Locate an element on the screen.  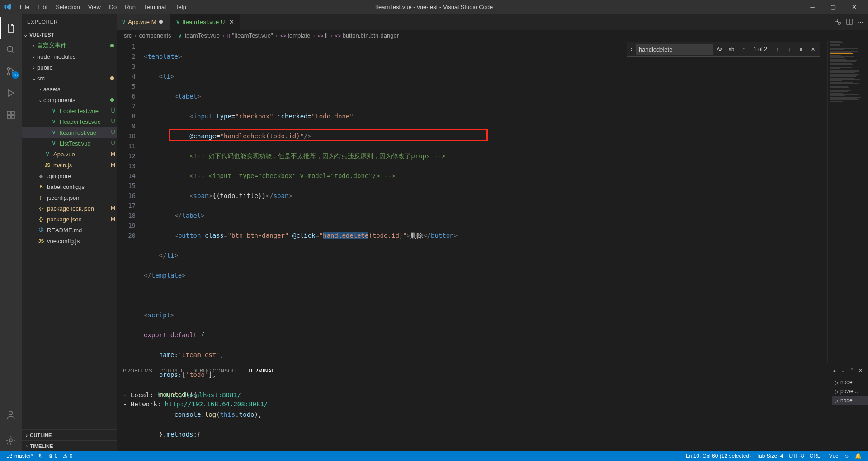
vscode-logo-icon is located at coordinates (8, 7).